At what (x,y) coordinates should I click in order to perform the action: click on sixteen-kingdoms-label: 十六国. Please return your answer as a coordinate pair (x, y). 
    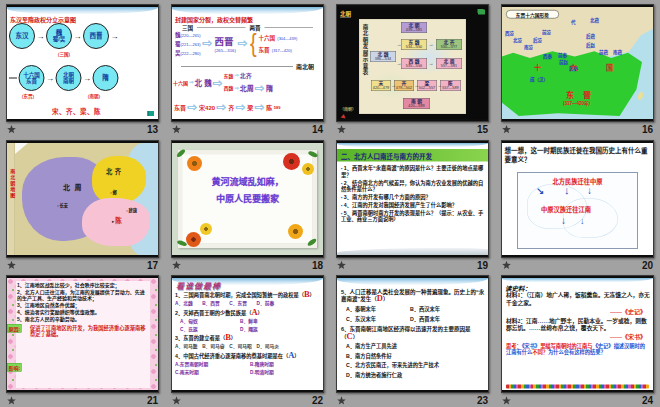
    Looking at the image, I should click on (588, 67).